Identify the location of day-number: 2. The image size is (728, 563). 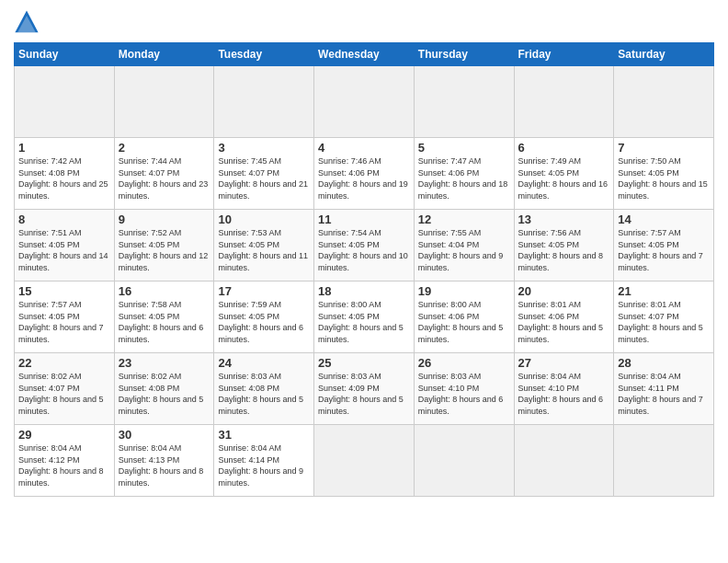
(165, 147).